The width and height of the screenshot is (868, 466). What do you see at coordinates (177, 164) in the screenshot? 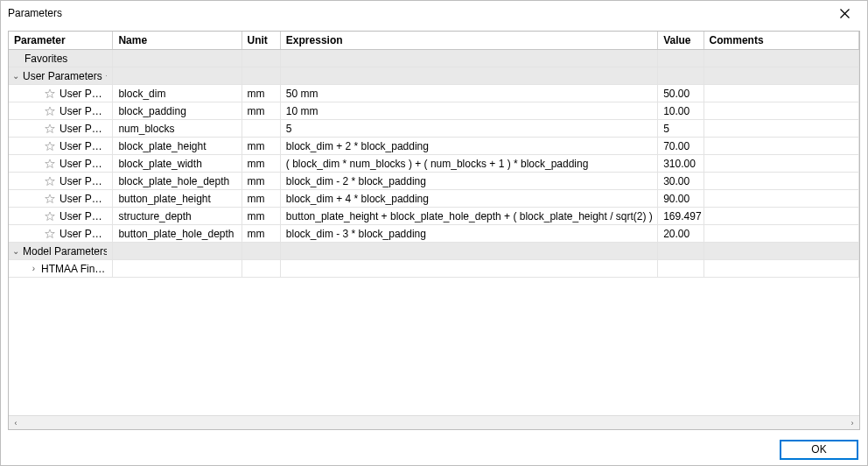
I see `cell-name: block_plate_width` at bounding box center [177, 164].